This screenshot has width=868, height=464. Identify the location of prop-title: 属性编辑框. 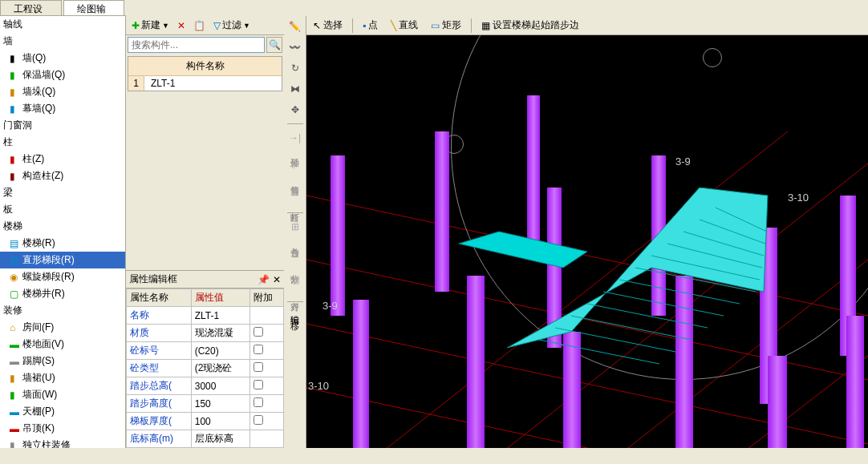
(193, 279).